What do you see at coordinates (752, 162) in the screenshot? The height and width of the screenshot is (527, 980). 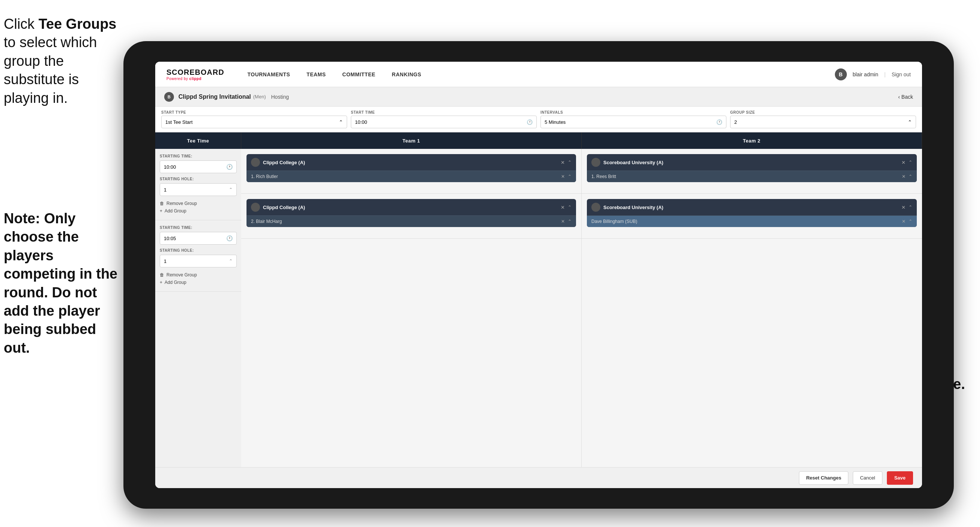 I see `group1-team2-header: Scoreboard University (A) ✕ ⌃` at bounding box center [752, 162].